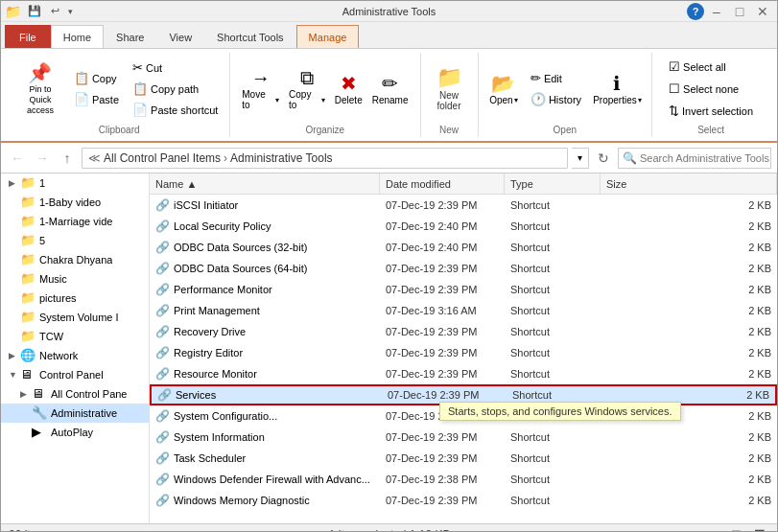 The image size is (778, 532). I want to click on pin-to-quick-access-button: 📌 Pin to Quickaccess, so click(40, 88).